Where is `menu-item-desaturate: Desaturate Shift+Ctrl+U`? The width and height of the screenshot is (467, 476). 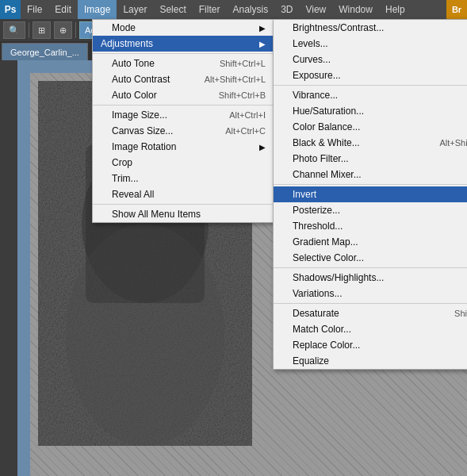 menu-item-desaturate: Desaturate Shift+Ctrl+U is located at coordinates (370, 313).